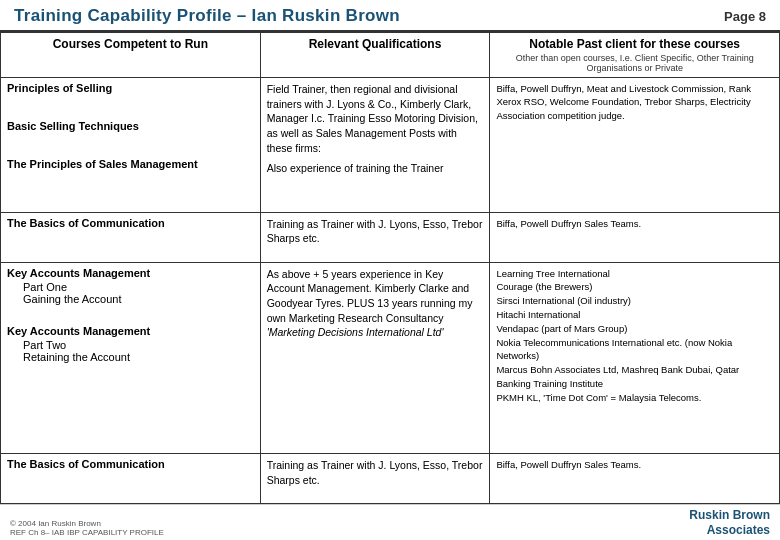 This screenshot has width=780, height=540. What do you see at coordinates (375, 358) in the screenshot?
I see `qual-cell-3: As above + 5 years experience in Key Acc…` at bounding box center [375, 358].